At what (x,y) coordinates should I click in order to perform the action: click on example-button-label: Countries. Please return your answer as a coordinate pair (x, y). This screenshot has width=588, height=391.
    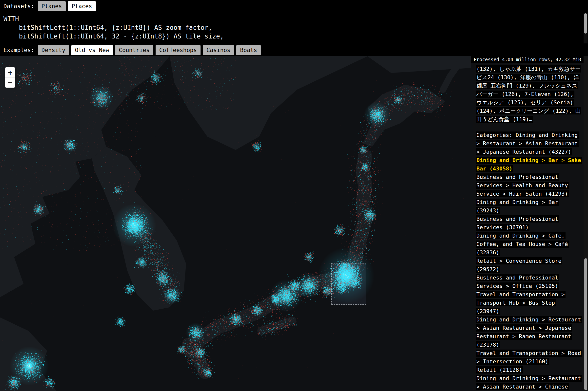
    Looking at the image, I should click on (134, 50).